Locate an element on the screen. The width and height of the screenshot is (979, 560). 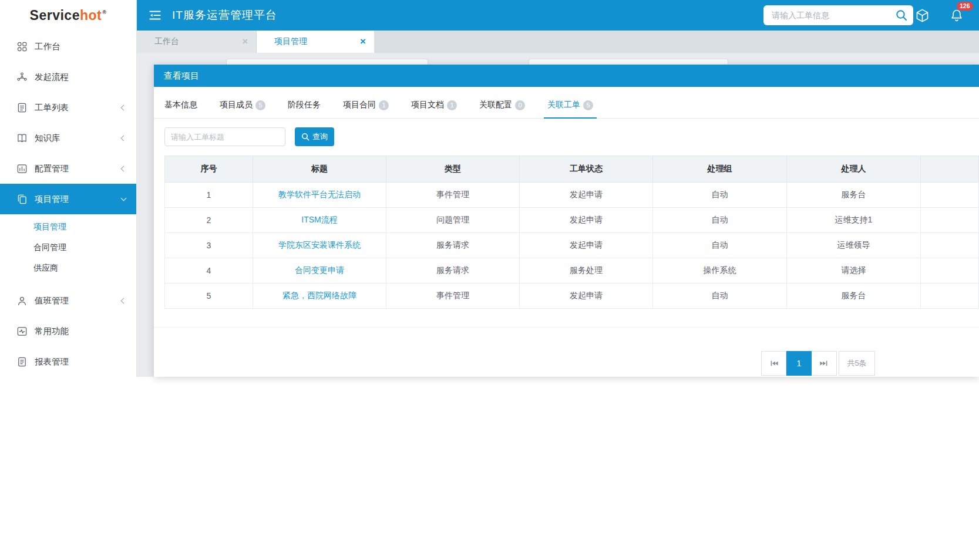
dialog-tab-contracts: 项目合同1 is located at coordinates (366, 107).